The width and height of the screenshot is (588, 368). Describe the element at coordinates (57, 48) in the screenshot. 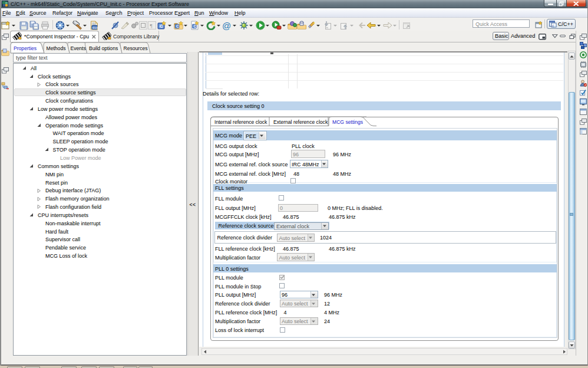

I see `svg-text: Methods` at that location.